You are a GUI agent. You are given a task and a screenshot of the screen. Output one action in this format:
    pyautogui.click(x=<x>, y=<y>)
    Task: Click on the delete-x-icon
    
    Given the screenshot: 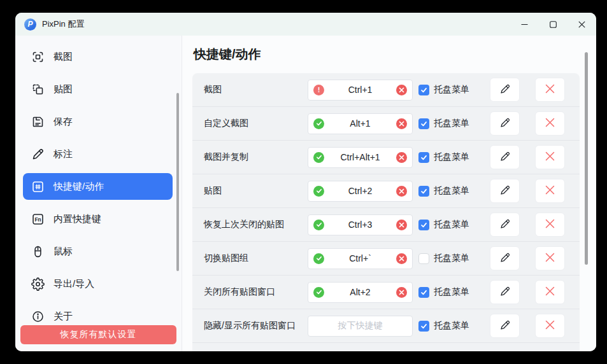 What is the action you would take?
    pyautogui.click(x=550, y=157)
    